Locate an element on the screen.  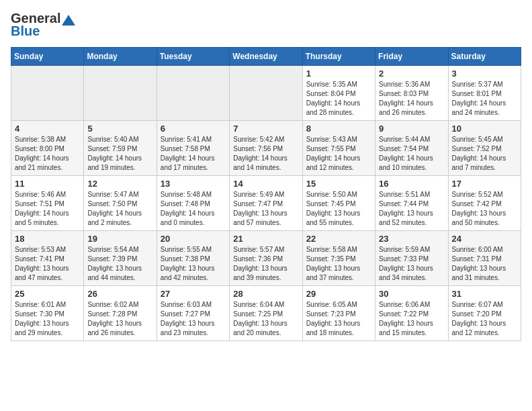
day-of-week-header: Friday is located at coordinates (412, 56).